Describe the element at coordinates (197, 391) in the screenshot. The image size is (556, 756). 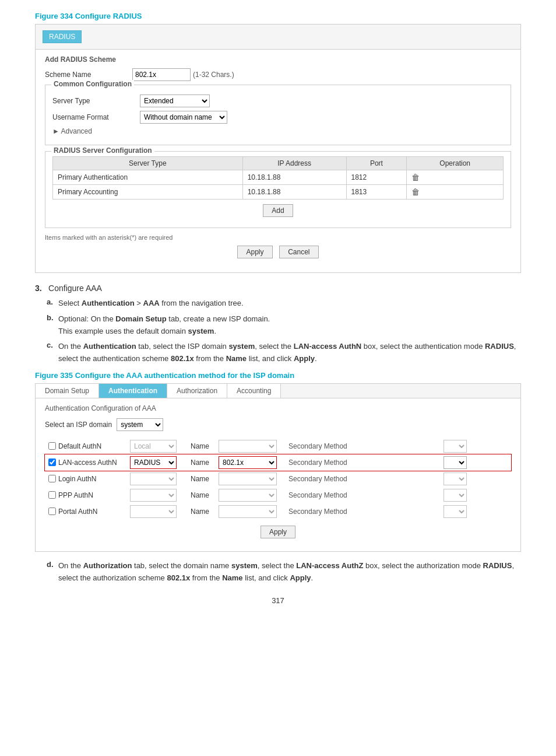
I see `tab-authorization: Authorization` at that location.